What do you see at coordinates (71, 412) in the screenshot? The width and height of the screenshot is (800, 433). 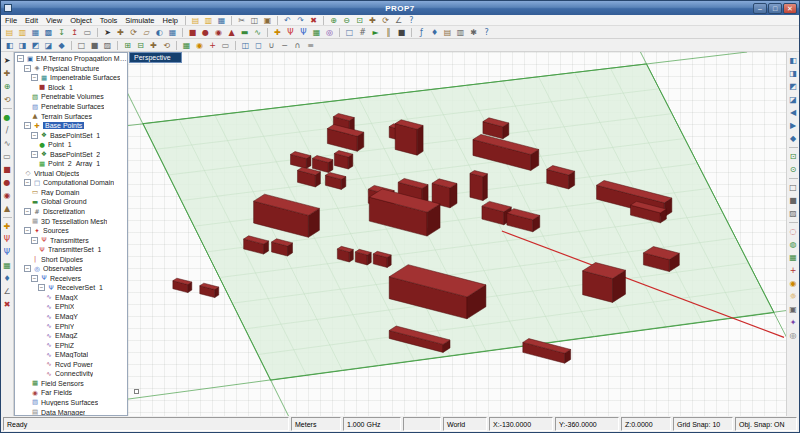 I see `tree-item: ▤Data Manager` at bounding box center [71, 412].